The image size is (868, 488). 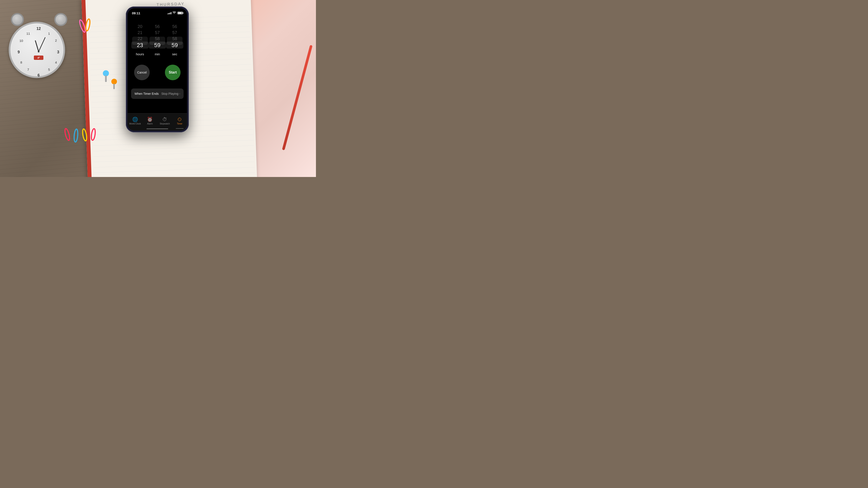 What do you see at coordinates (297, 98) in the screenshot?
I see `ribbon-decoration` at bounding box center [297, 98].